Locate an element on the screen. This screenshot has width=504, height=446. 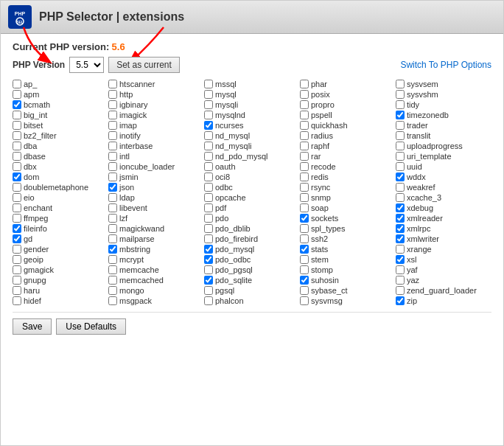
ext-checkbox-dbase is located at coordinates (17, 156).